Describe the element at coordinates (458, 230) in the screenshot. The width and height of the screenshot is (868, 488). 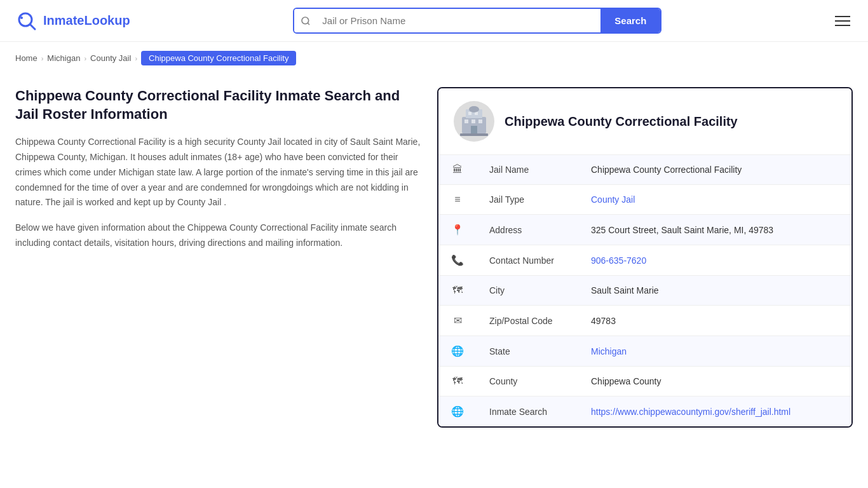
I see `row-icon: 📍` at that location.